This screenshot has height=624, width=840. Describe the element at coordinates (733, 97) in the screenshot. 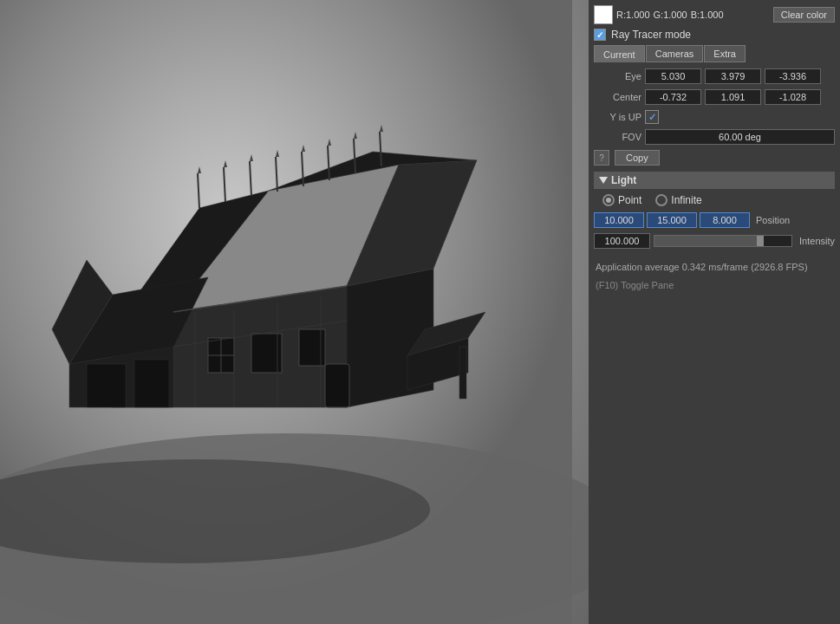

I see `center-y-input` at that location.